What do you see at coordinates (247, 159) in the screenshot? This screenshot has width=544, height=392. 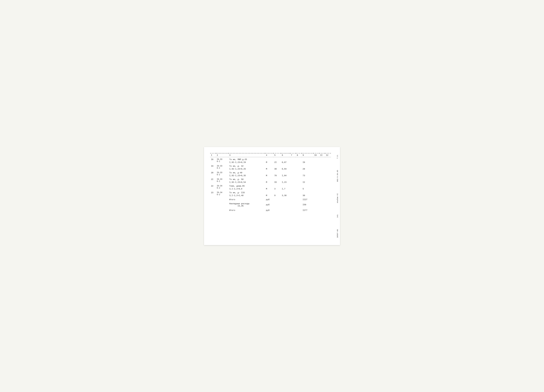 I see `row-18-desc1: То же, ПВП д-25` at bounding box center [247, 159].